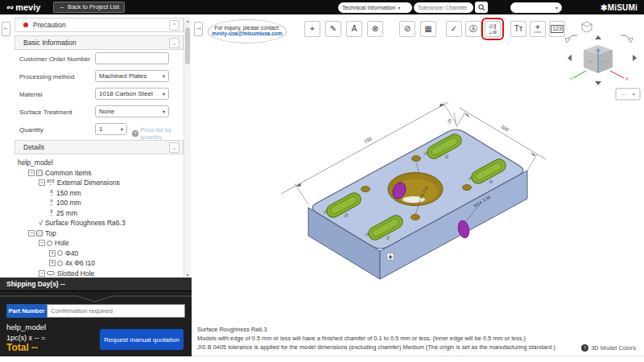  Describe the element at coordinates (619, 8) in the screenshot. I see `misumi-logo: ✱MiSUMi` at that location.